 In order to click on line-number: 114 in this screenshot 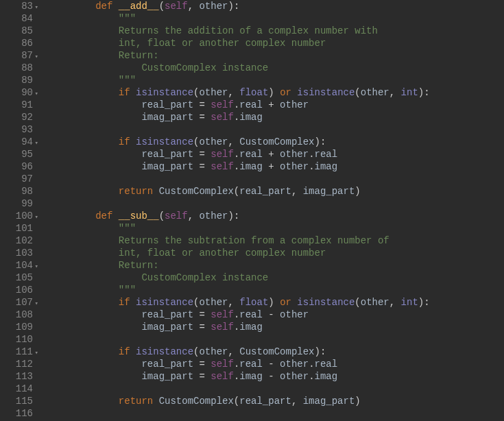, I will do `click(19, 389)`.